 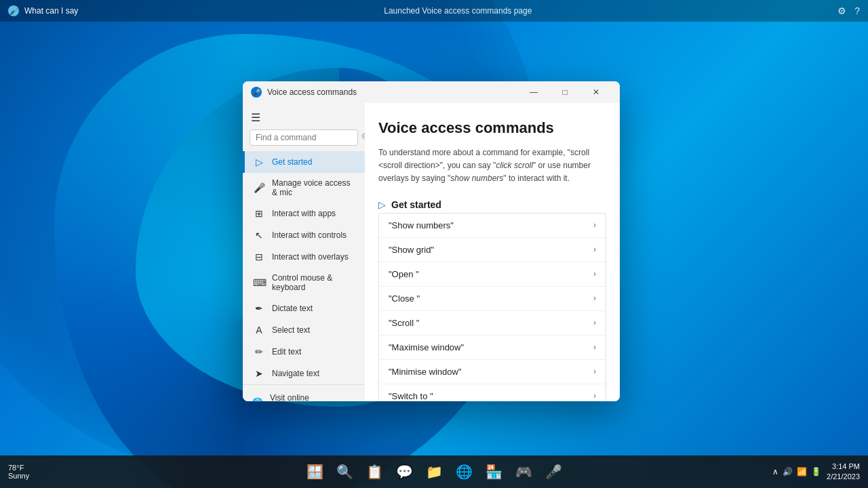 I want to click on minimize-button: —, so click(x=534, y=92).